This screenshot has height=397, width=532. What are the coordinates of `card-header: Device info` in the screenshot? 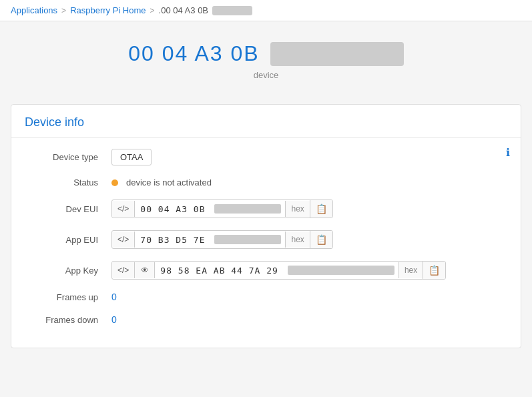 It's located at (266, 121).